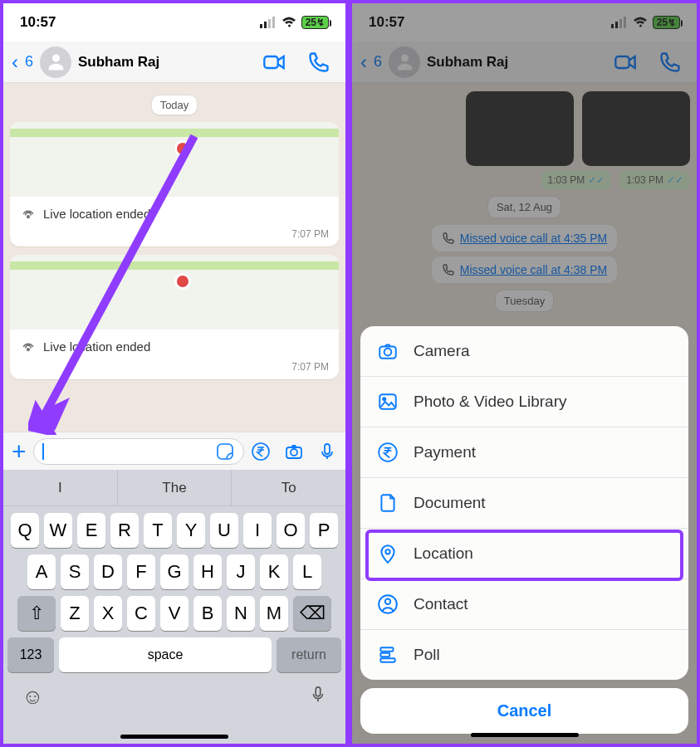  What do you see at coordinates (490, 402) in the screenshot?
I see `item-label: Photo & Video Library` at bounding box center [490, 402].